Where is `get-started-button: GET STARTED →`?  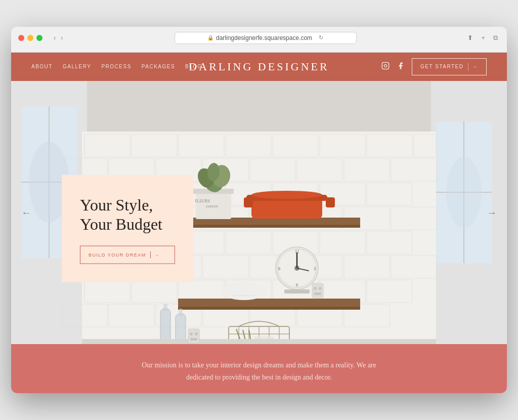 get-started-button: GET STARTED → is located at coordinates (449, 67).